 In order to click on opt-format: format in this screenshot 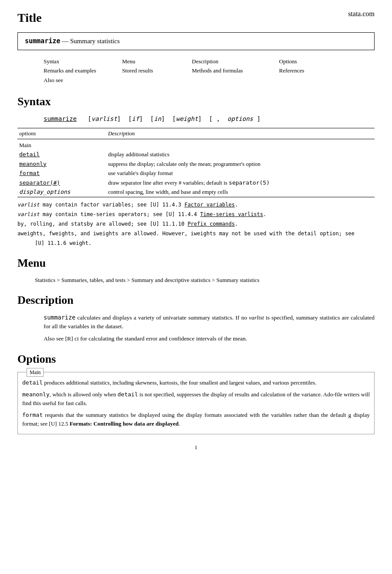, I will do `click(62, 173)`.